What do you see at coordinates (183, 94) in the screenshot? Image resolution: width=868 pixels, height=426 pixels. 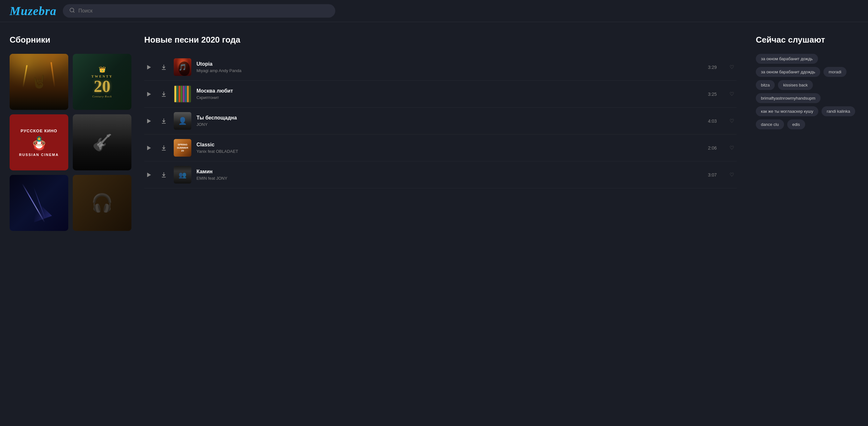 I see `song-cover` at bounding box center [183, 94].